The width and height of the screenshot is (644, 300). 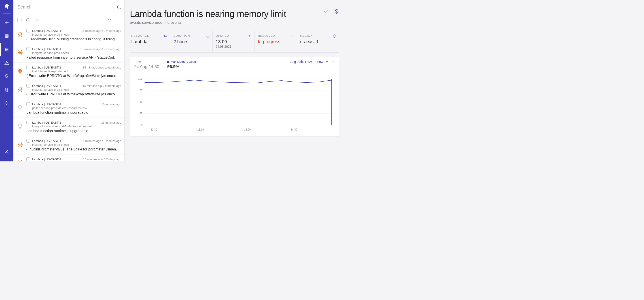 What do you see at coordinates (69, 20) in the screenshot?
I see `list-toolbar` at bounding box center [69, 20].